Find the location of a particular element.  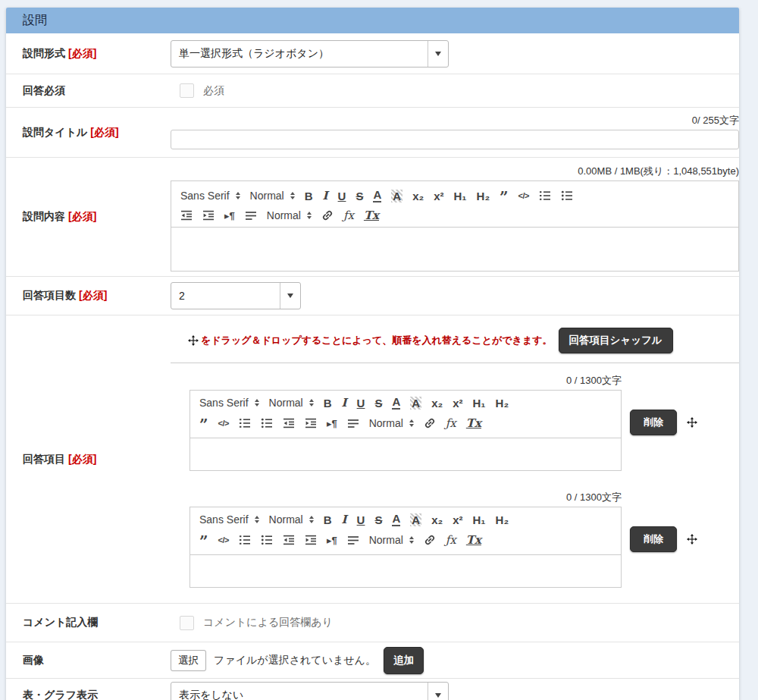

answer-item: 0 / 1300文字 Sans Serif Normal B I U S A A… is located at coordinates (464, 422).